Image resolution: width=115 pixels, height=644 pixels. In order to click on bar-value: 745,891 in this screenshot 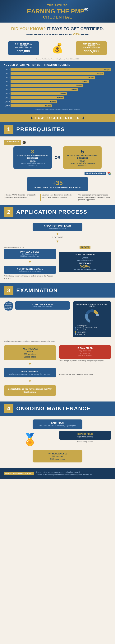, I will do `click(91, 78)`.